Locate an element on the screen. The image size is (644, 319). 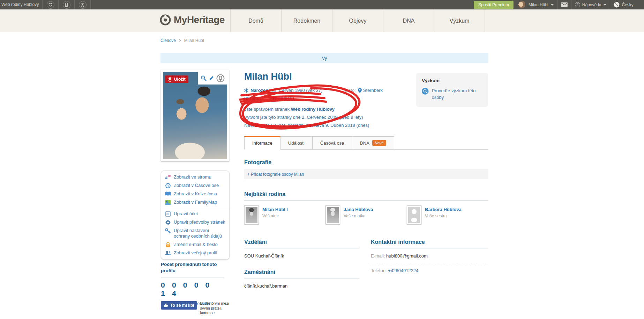
profile-views-box: Počet prohlédnutí tohoto profilu 0 0 0 0… is located at coordinates (192, 284).